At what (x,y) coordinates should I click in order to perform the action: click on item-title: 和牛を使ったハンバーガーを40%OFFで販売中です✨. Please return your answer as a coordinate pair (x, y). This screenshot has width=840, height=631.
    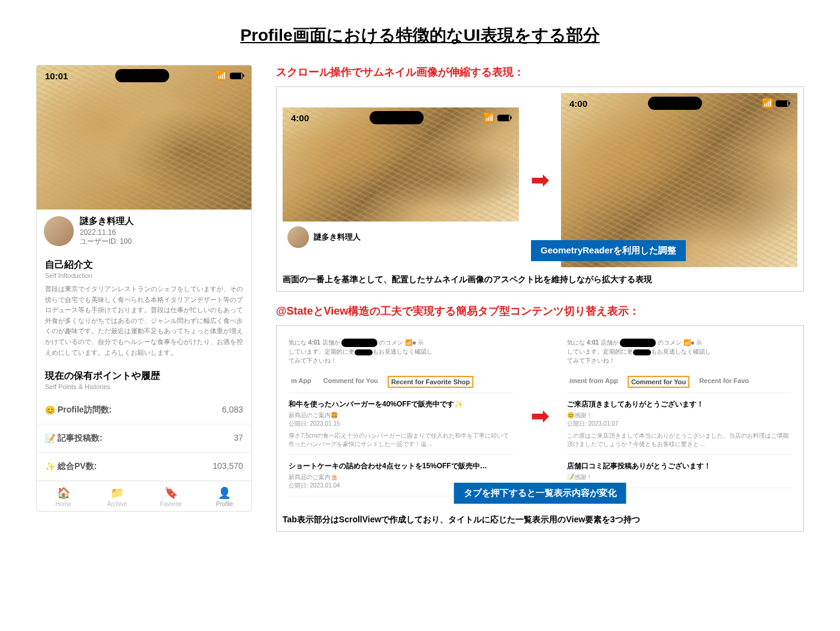
    Looking at the image, I should click on (401, 405).